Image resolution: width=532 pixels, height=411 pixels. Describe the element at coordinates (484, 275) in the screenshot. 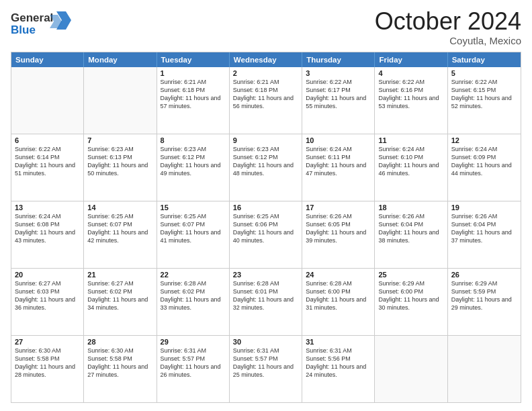

I see `day-number: 26` at that location.